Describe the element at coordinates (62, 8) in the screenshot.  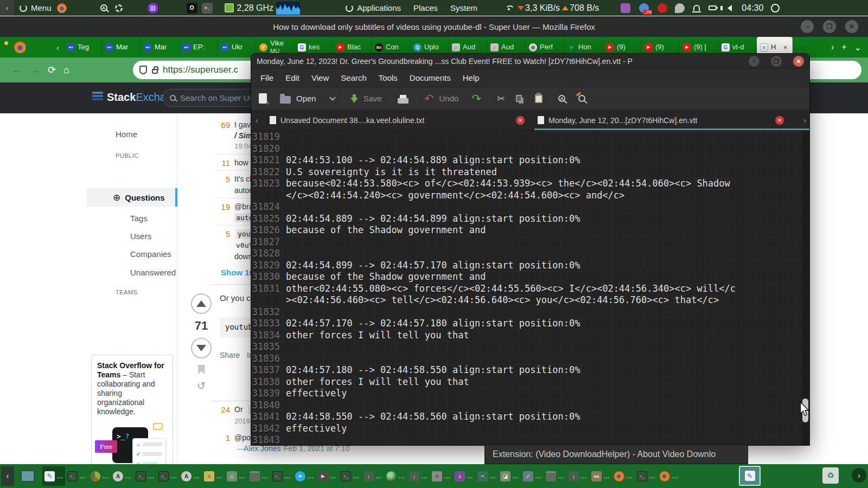
I see `firefox-launcher-icon` at that location.